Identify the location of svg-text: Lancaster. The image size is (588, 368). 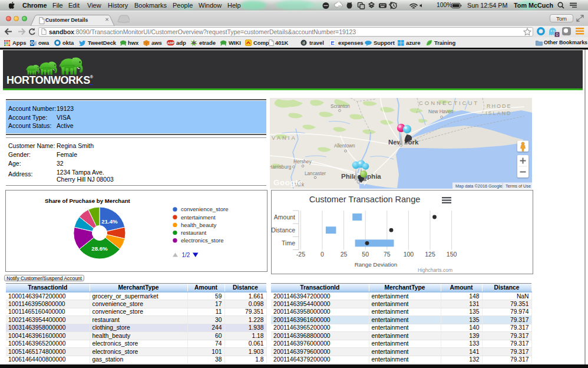
(315, 173).